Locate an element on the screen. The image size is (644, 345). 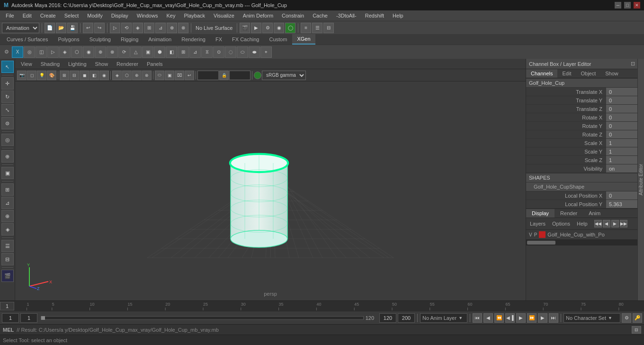
vp-menu-show: Show is located at coordinates (102, 64).